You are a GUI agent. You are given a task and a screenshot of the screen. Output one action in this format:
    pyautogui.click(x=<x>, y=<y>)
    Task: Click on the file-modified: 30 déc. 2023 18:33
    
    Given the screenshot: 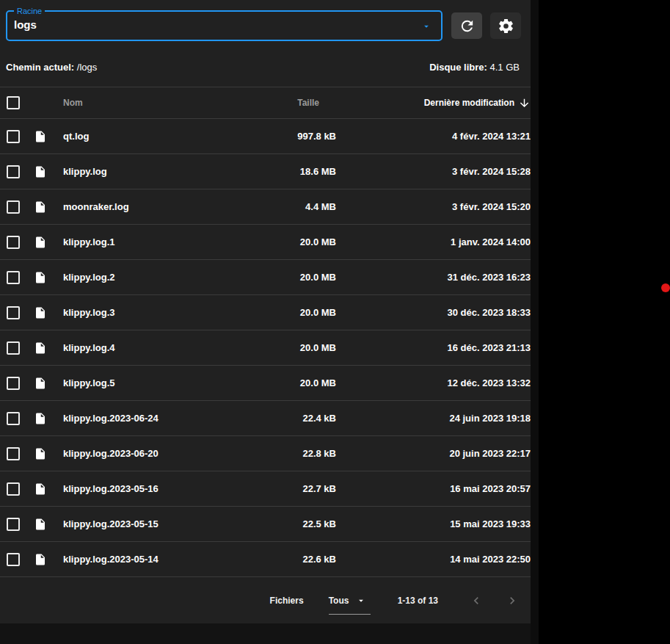 What is the action you would take?
    pyautogui.click(x=433, y=313)
    